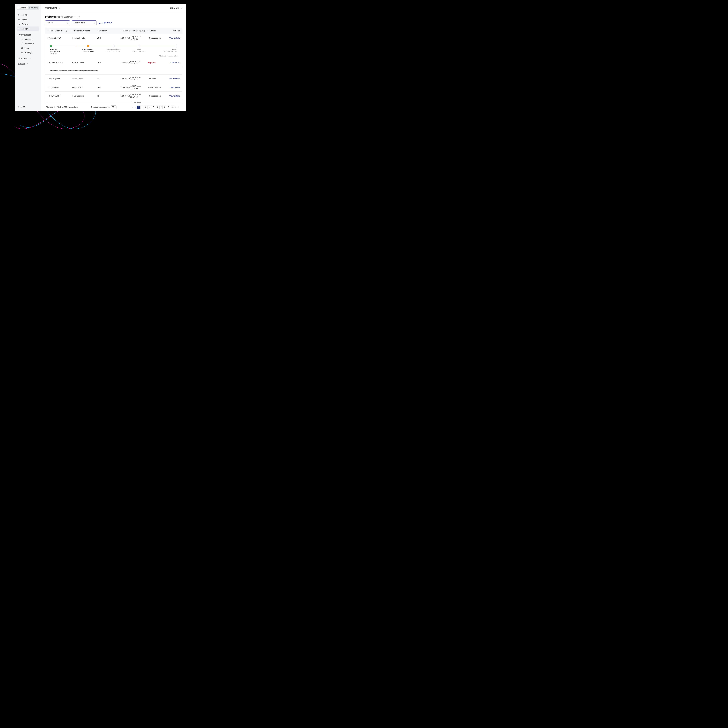 The image size is (728, 728). I want to click on page-5: 5, so click(154, 107).